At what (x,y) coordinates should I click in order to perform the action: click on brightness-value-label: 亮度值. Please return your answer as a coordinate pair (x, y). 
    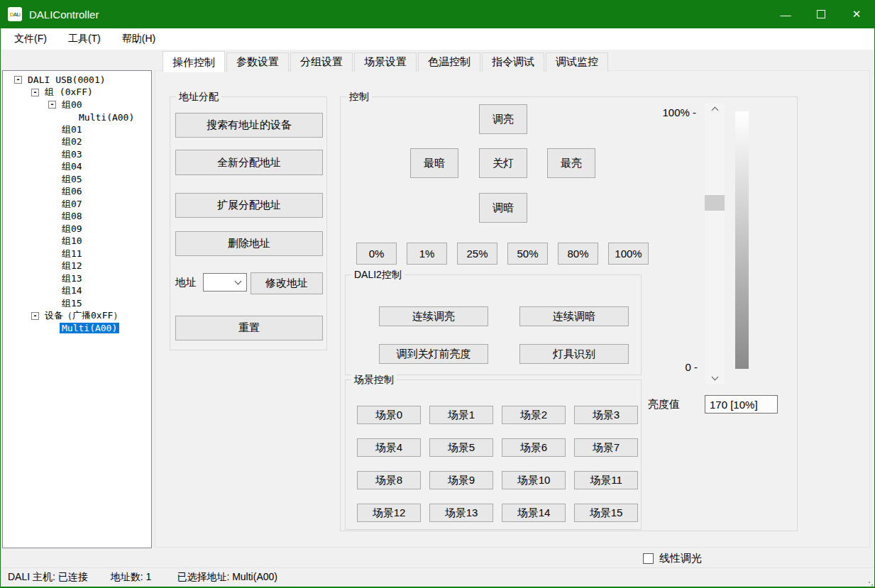
    Looking at the image, I should click on (664, 404).